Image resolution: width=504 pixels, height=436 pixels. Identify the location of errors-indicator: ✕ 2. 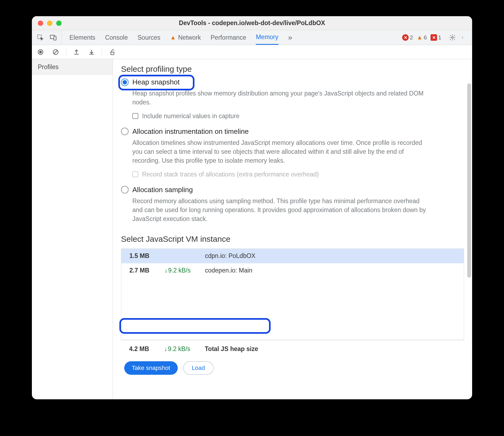
(408, 38).